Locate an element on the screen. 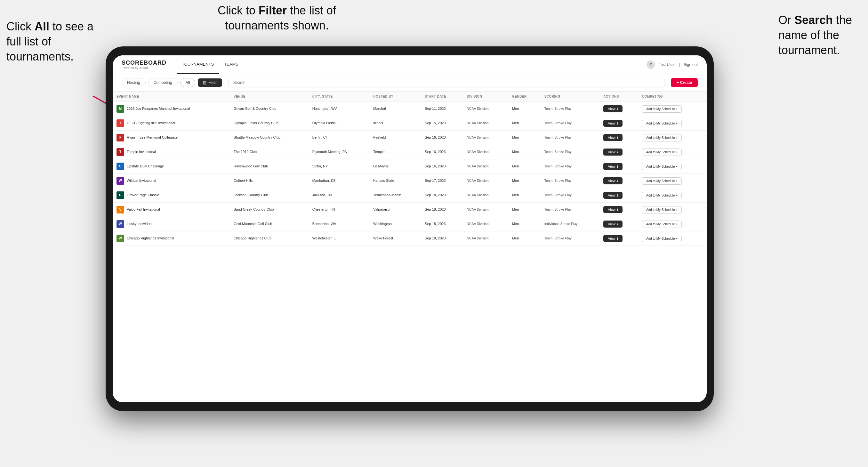 The height and width of the screenshot is (467, 868). cell-start-date: Sep 15, 2023 is located at coordinates (442, 123).